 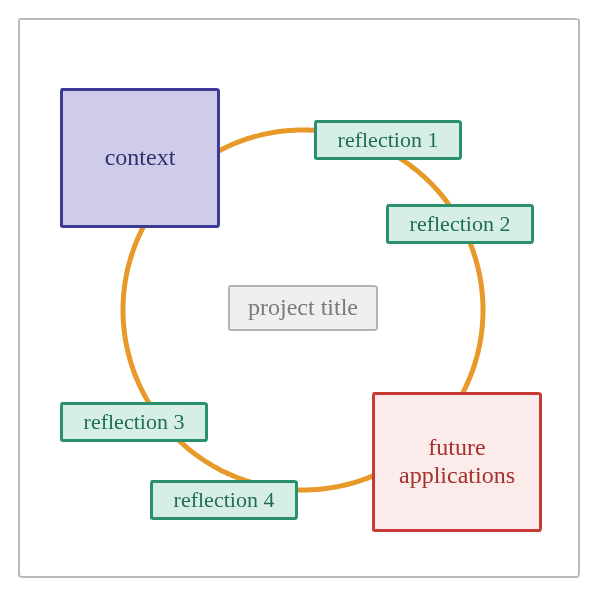 I want to click on reflection-2-box: reflection 2, so click(x=460, y=224).